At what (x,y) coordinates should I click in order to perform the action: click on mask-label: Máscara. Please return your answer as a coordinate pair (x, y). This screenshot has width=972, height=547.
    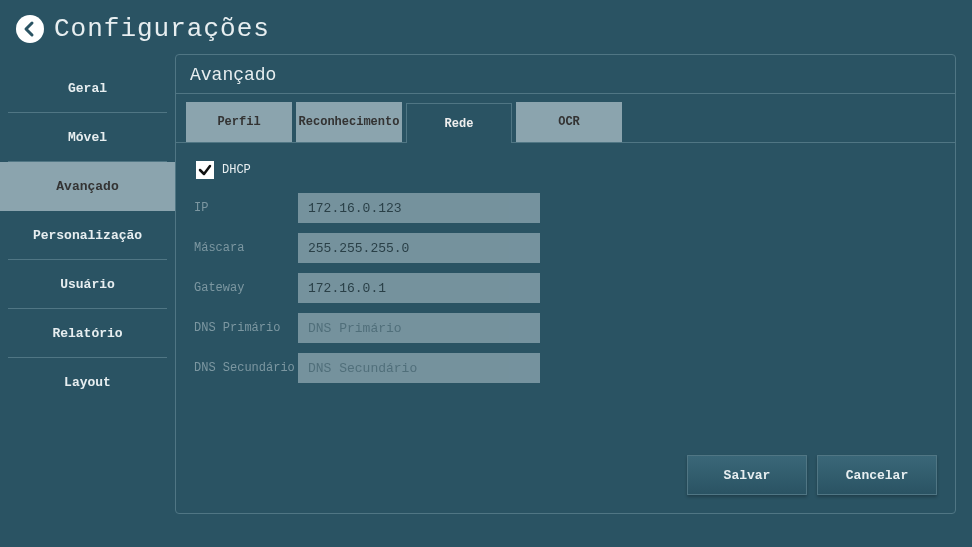
    Looking at the image, I should click on (246, 248).